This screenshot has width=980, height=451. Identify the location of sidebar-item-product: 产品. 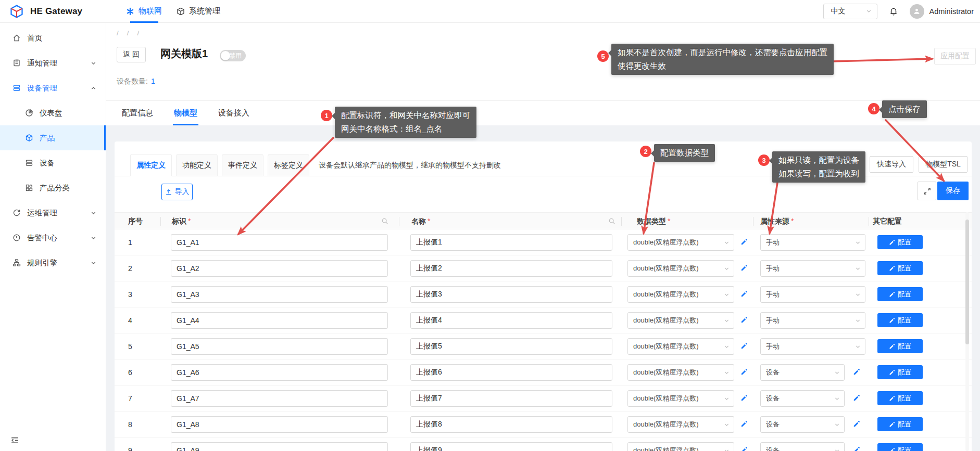
(53, 138).